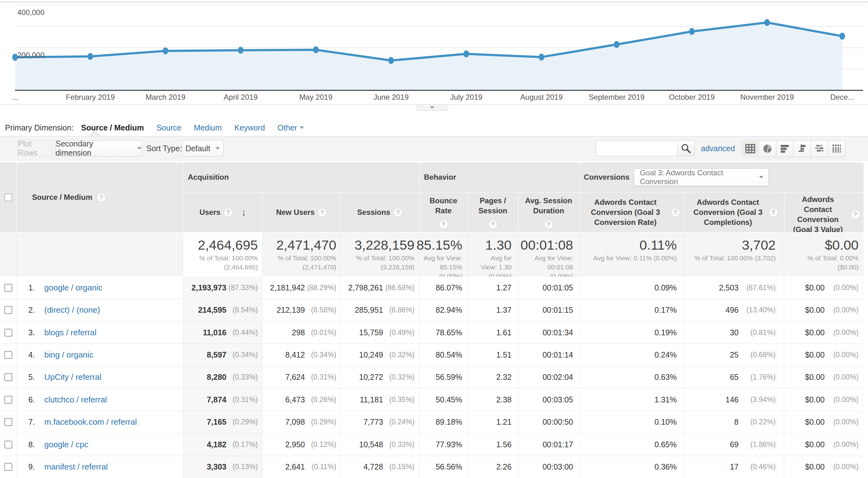 The width and height of the screenshot is (868, 478). What do you see at coordinates (99, 197) in the screenshot?
I see `dimension-column-header: Source / Medium ?` at bounding box center [99, 197].